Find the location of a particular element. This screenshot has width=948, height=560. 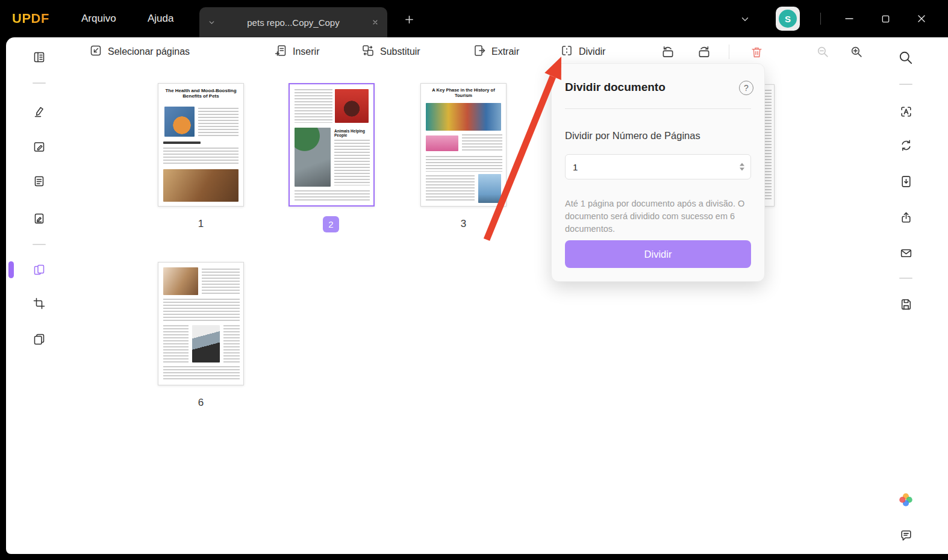

page3-number: 3 is located at coordinates (464, 224).